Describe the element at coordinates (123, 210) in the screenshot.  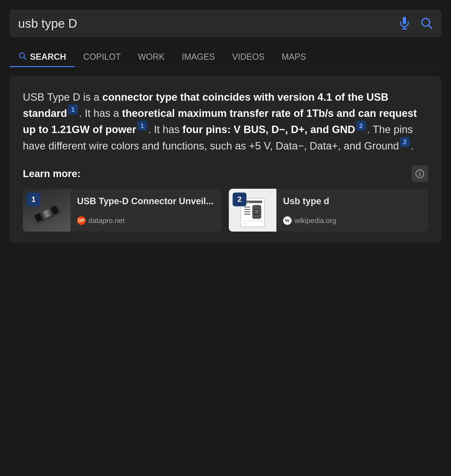
I see `source-card-1: 1 USB Type-D Connector Unveil... DP data…` at that location.